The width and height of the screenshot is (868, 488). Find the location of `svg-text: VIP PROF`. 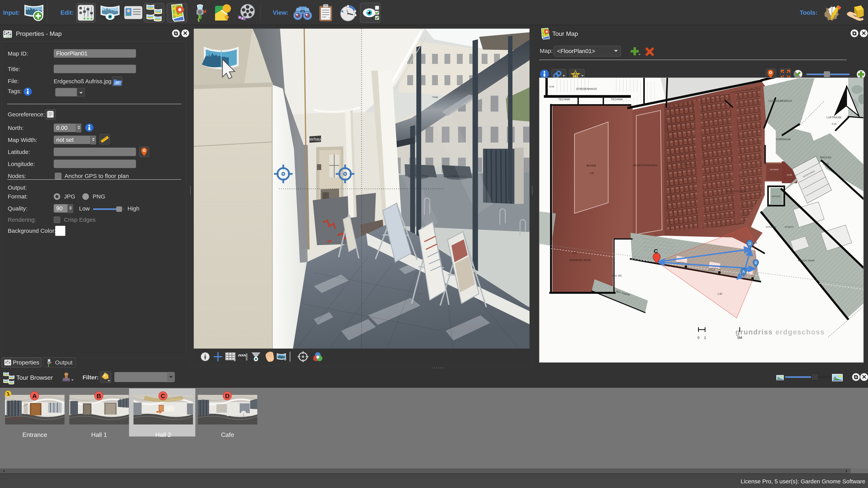

svg-text: VIP PROF is located at coordinates (774, 170).